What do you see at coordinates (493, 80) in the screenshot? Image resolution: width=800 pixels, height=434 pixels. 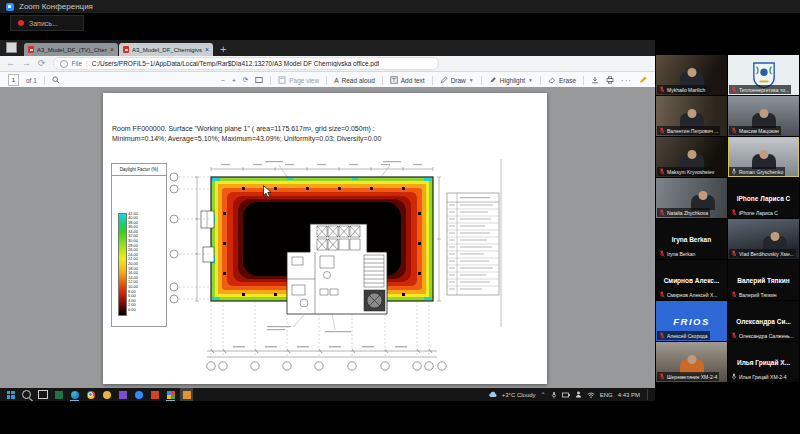 I see `highlighter-icon` at bounding box center [493, 80].